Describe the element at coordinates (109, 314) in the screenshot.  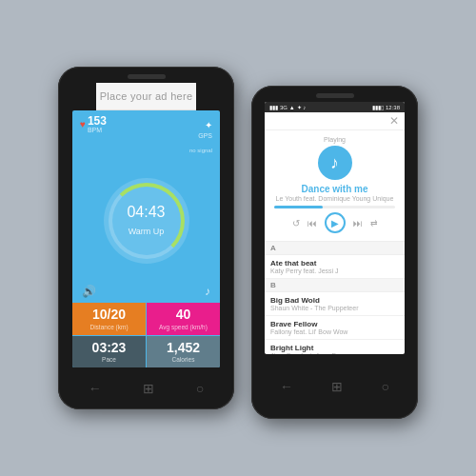
I see `stat-distance-value: 10/20` at that location.